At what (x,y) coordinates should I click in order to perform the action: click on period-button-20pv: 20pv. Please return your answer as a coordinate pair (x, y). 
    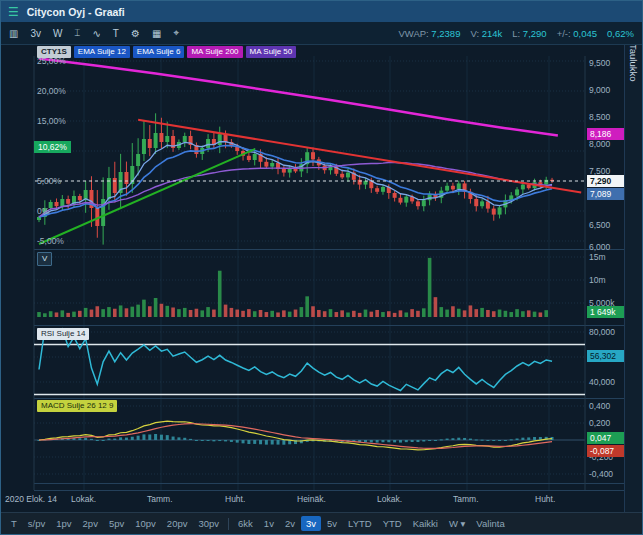
    Looking at the image, I should click on (178, 524).